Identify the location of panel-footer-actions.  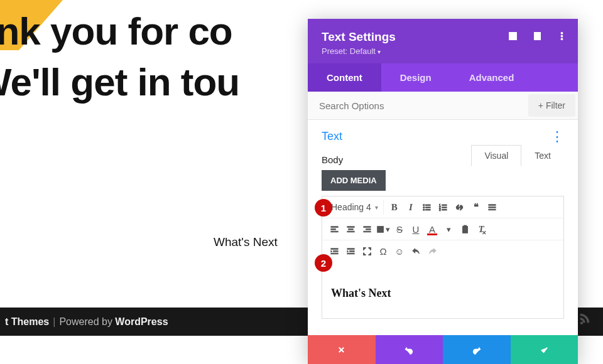
(443, 350).